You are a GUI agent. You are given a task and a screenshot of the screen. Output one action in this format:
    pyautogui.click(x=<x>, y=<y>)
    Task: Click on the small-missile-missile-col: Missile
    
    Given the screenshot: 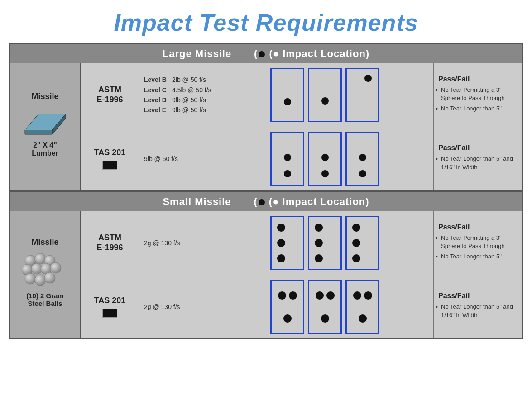 What is the action you would take?
    pyautogui.click(x=45, y=272)
    